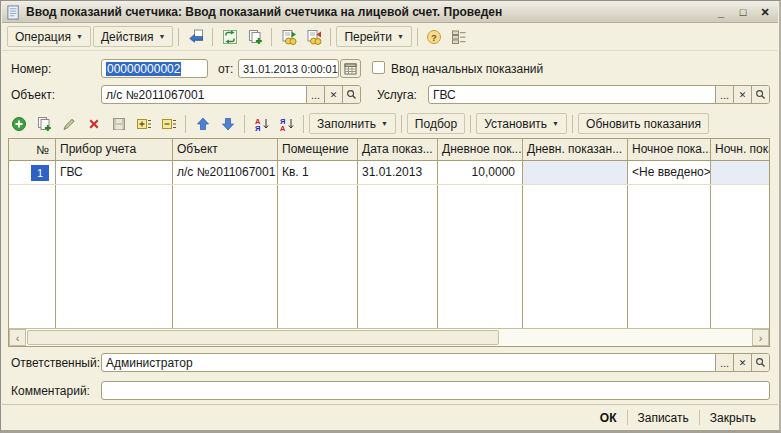  Describe the element at coordinates (351, 94) in the screenshot. I see `object-open-button` at that location.